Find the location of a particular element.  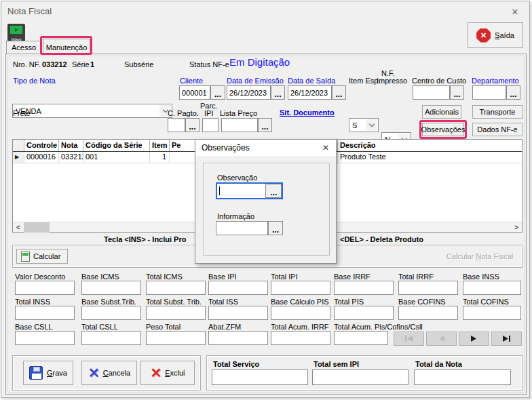

data-saida-input: 26/12/2023 is located at coordinates (309, 92).